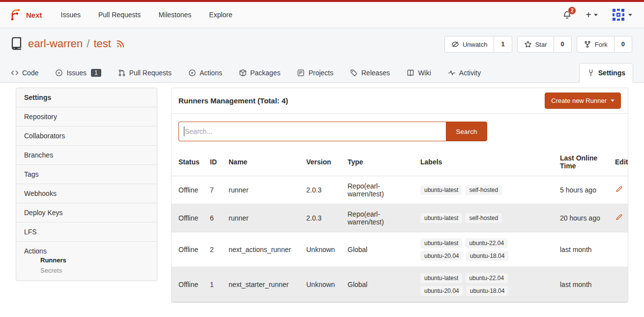 The image size is (644, 317). Describe the element at coordinates (59, 73) in the screenshot. I see `issue-icon` at that location.